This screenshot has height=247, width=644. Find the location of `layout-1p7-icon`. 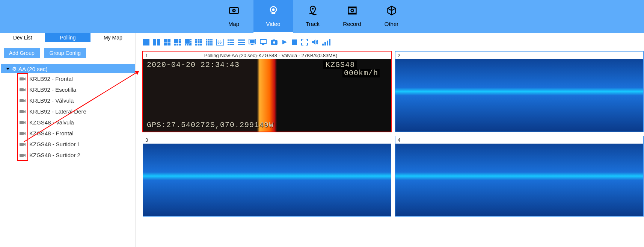

layout-1p7-icon is located at coordinates (188, 42).